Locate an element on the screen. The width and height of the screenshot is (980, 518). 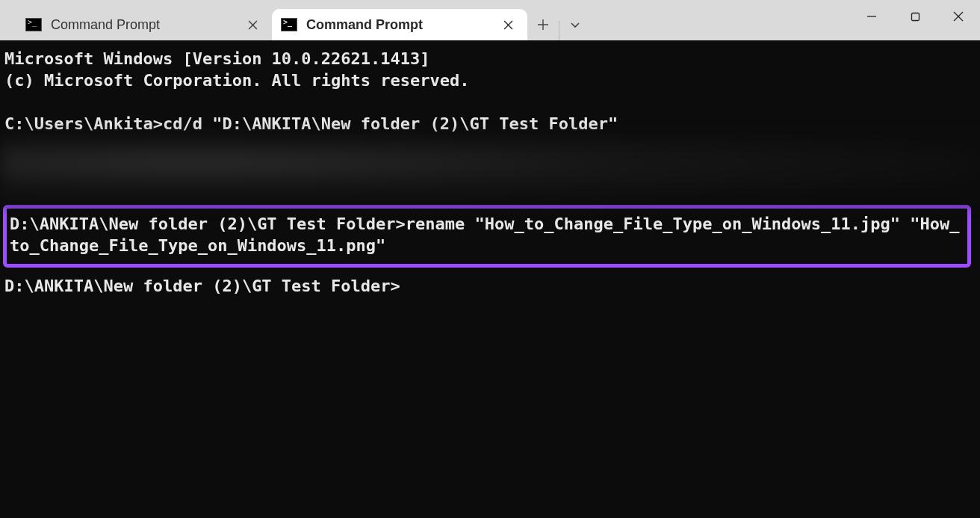
maximize-button is located at coordinates (915, 16).